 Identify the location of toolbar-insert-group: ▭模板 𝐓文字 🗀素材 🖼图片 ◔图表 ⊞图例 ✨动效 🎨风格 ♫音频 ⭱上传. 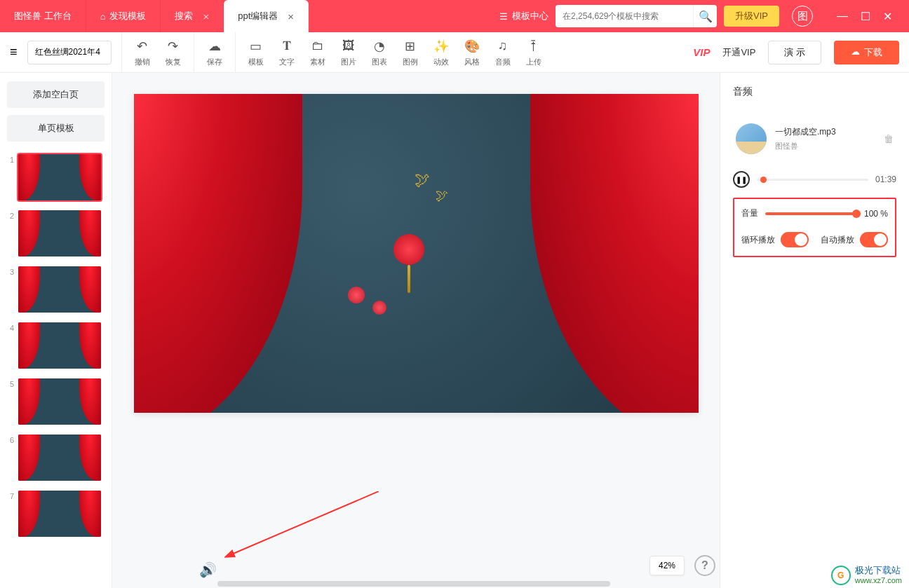
(394, 52).